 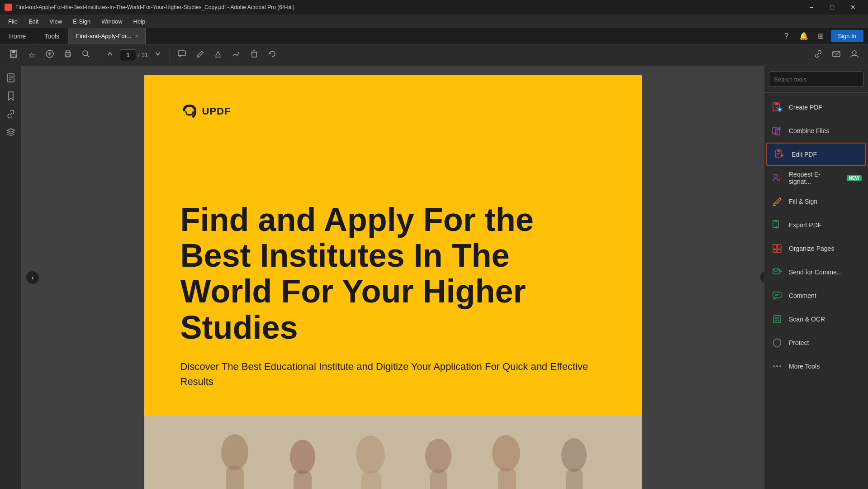 What do you see at coordinates (11, 96) in the screenshot?
I see `sidebar-icon-bookmarks` at bounding box center [11, 96].